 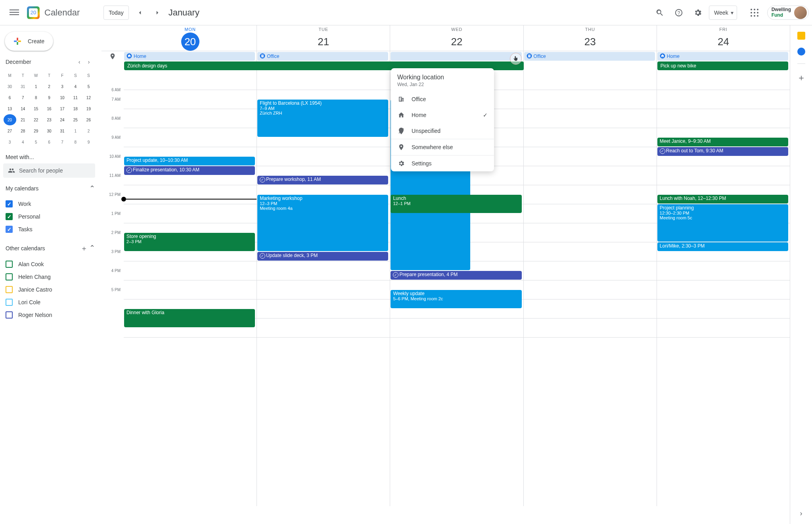 I want to click on mini-day: 25, so click(x=75, y=120).